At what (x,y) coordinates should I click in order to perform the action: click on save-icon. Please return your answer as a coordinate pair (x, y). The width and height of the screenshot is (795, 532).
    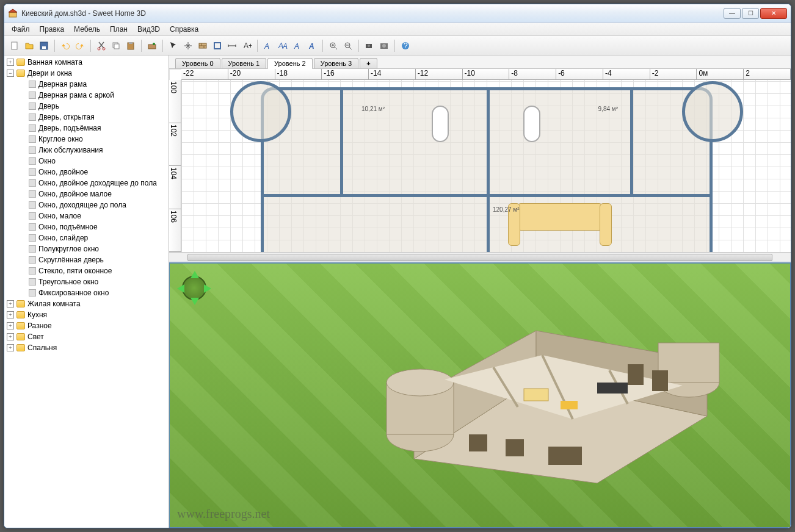
    Looking at the image, I should click on (44, 46).